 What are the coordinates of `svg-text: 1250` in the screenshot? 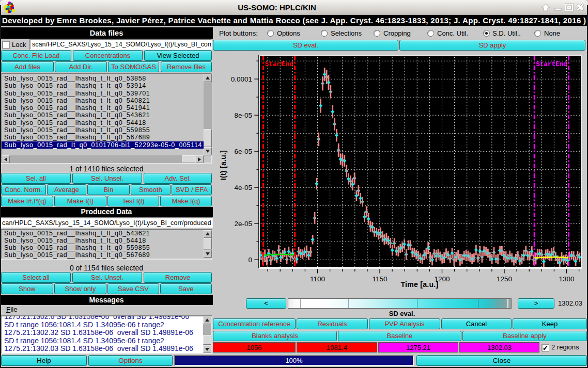 It's located at (504, 279).